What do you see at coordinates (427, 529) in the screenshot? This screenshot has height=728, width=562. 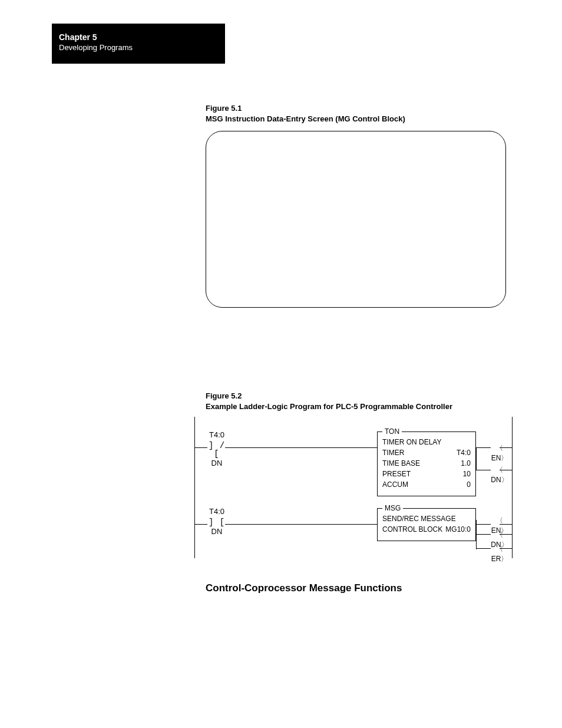 I see `block-row: CONTROL BLOCKMG10:0` at bounding box center [427, 529].